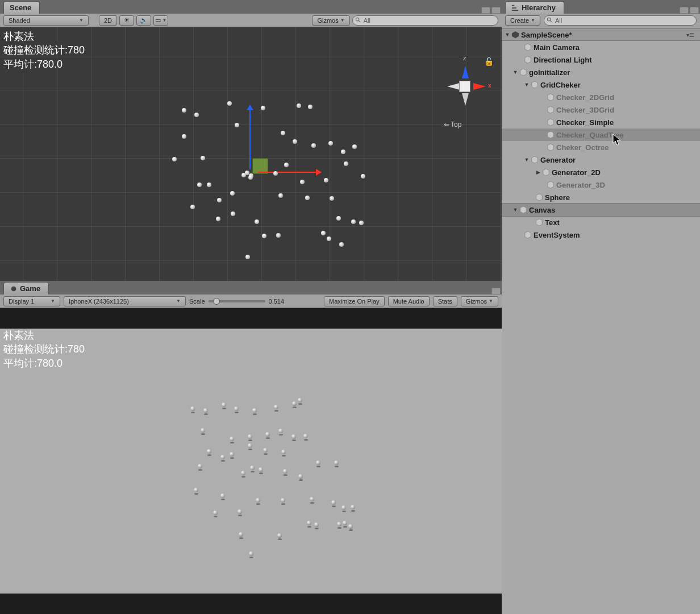 This screenshot has width=700, height=614. What do you see at coordinates (251, 20) in the screenshot?
I see `scene-toolbar: Shaded ▼ 2D ☀ 🔊 ▭▼ Gizmos ▼` at bounding box center [251, 20].